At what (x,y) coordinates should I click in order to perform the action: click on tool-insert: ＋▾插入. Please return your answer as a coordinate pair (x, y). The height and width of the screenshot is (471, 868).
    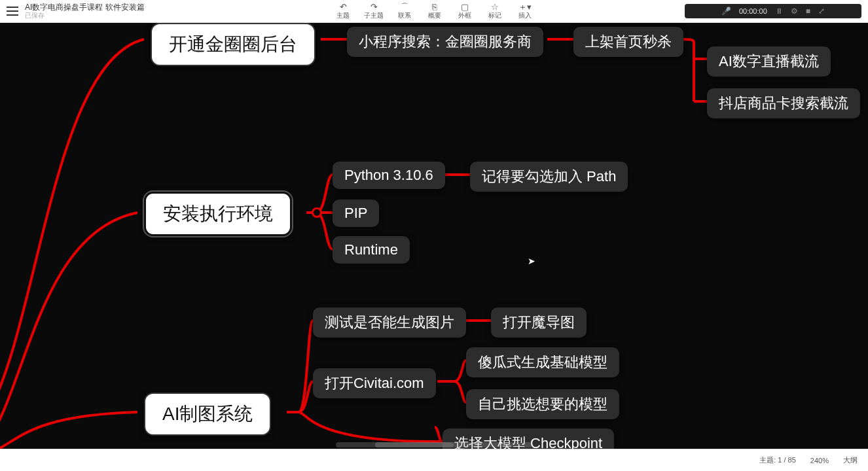
    Looking at the image, I should click on (525, 12).